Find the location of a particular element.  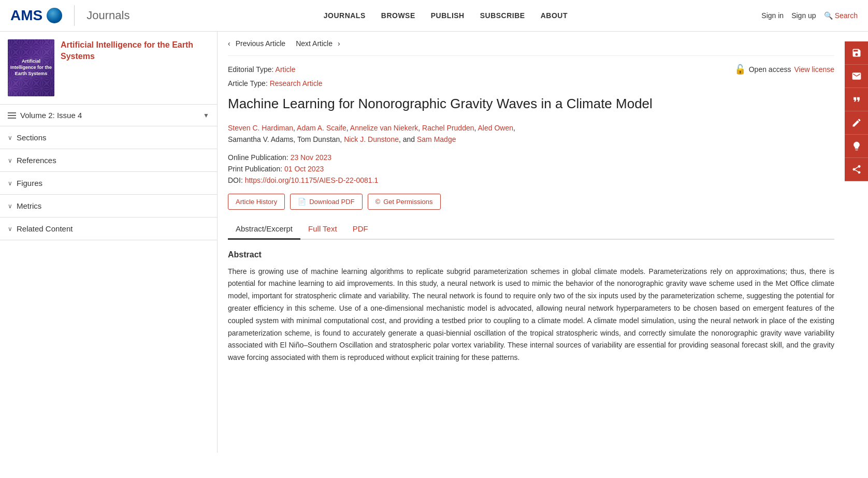

sidebar-item-metrics: ∨ Metrics is located at coordinates (109, 206).